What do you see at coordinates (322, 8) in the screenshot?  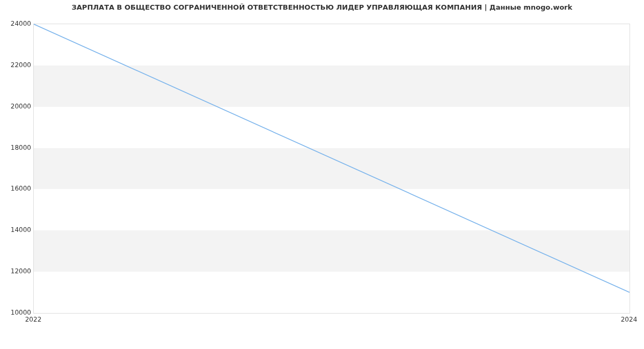 I see `chart-title: ЗАРПЛАТА В ОБЩЕСТВО СОГРАНИЧЕННОЙ ОТВЕТС…` at bounding box center [322, 8].